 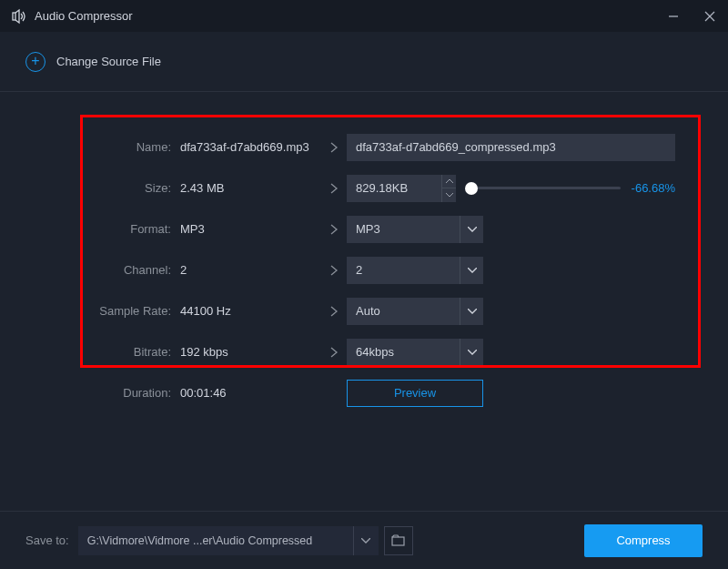 I want to click on duration-value: 00:01:46, so click(x=251, y=393).